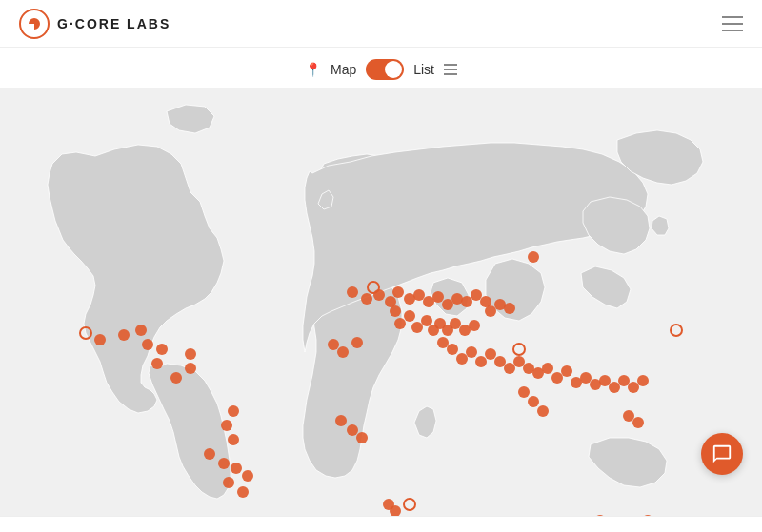 The image size is (762, 532). What do you see at coordinates (732, 24) in the screenshot?
I see `hamburger-menu-icon` at bounding box center [732, 24].